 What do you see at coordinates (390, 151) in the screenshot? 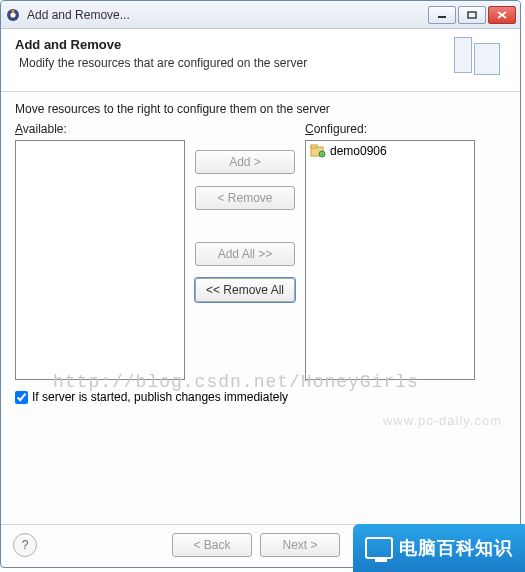
I see `list-item: demo0906` at bounding box center [390, 151].